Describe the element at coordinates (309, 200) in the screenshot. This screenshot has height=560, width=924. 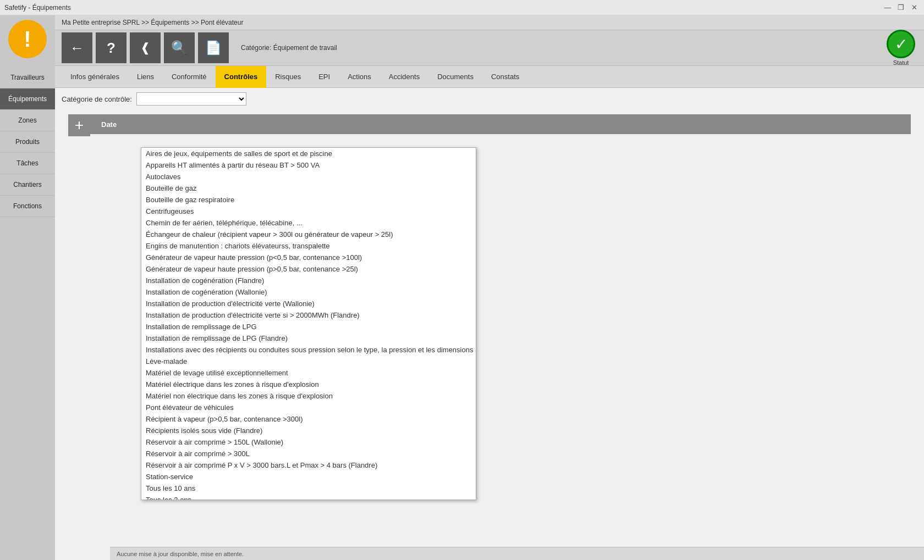
I see `dropdown-item: Bouteille de gaz respiratoire` at that location.